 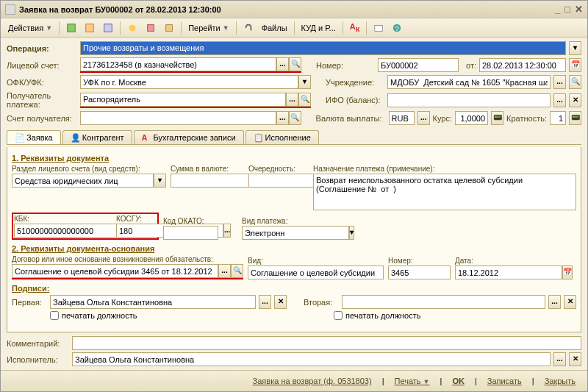 I want to click on print-button: Печать ▼, so click(x=412, y=381).